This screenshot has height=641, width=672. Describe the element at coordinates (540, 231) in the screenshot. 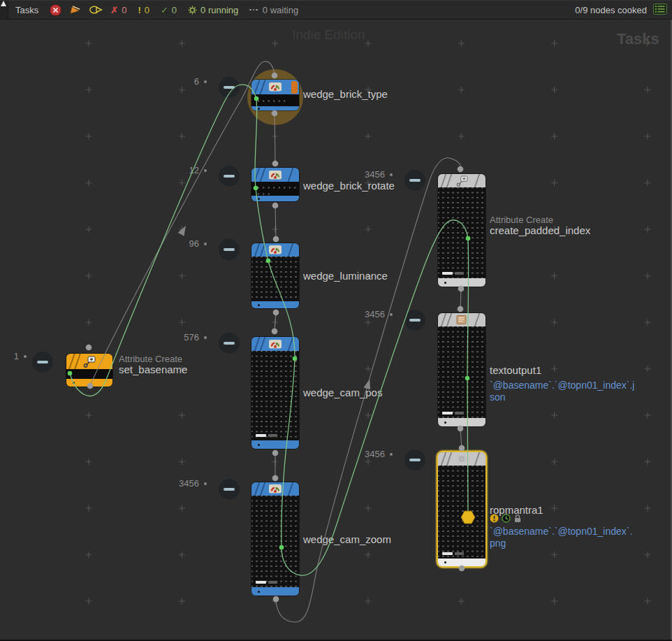

I see `node-label: create_padded_index` at that location.